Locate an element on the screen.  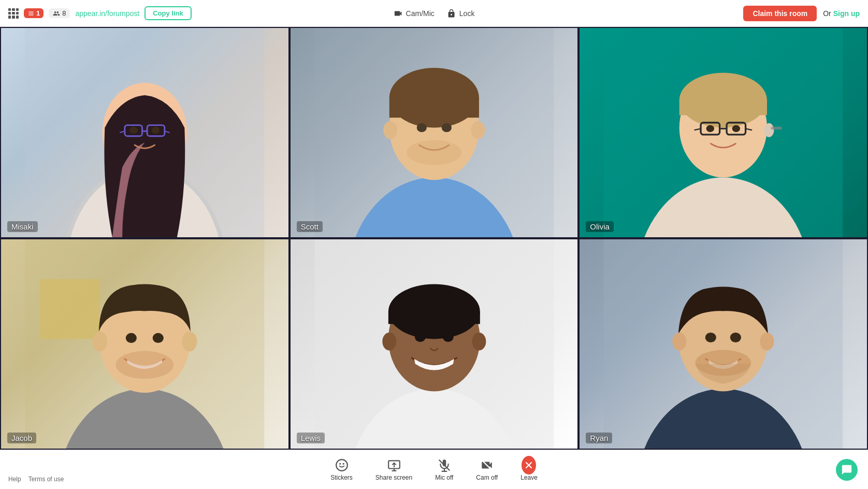
notification-badge: 1 is located at coordinates (34, 13).